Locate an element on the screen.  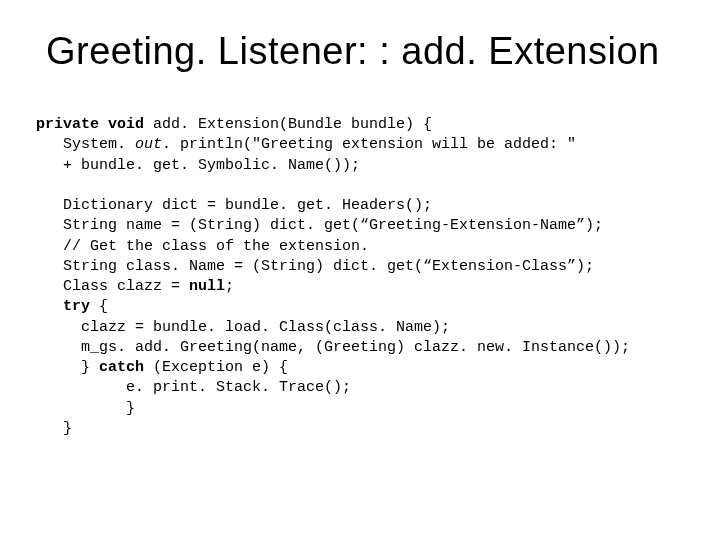
code-text: . println("Greeting extension will be ad… is located at coordinates (369, 144).